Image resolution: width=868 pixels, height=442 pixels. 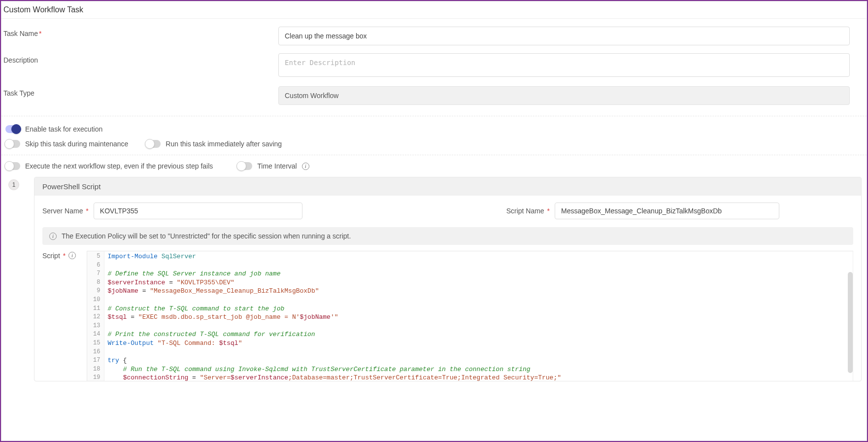 What do you see at coordinates (224, 144) in the screenshot?
I see `run-immediately-label: Run this task immediately after saving` at bounding box center [224, 144].